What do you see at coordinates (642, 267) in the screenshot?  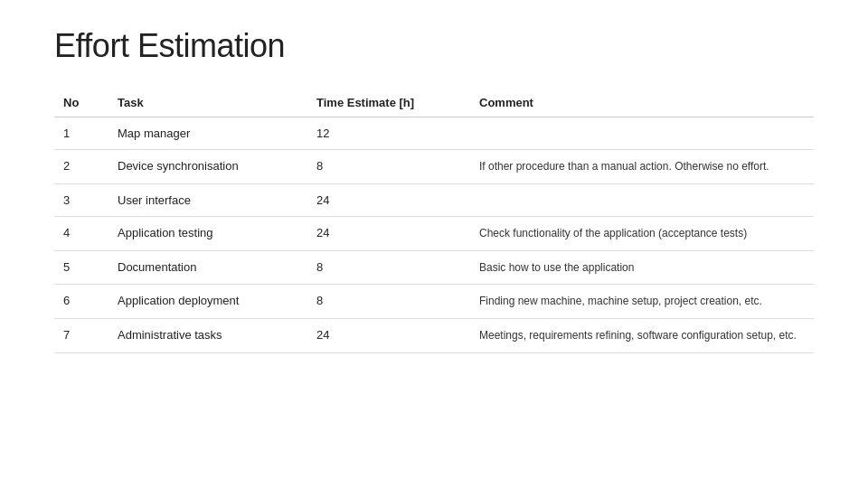 I see `cell-comment: Basic how to use the application` at bounding box center [642, 267].